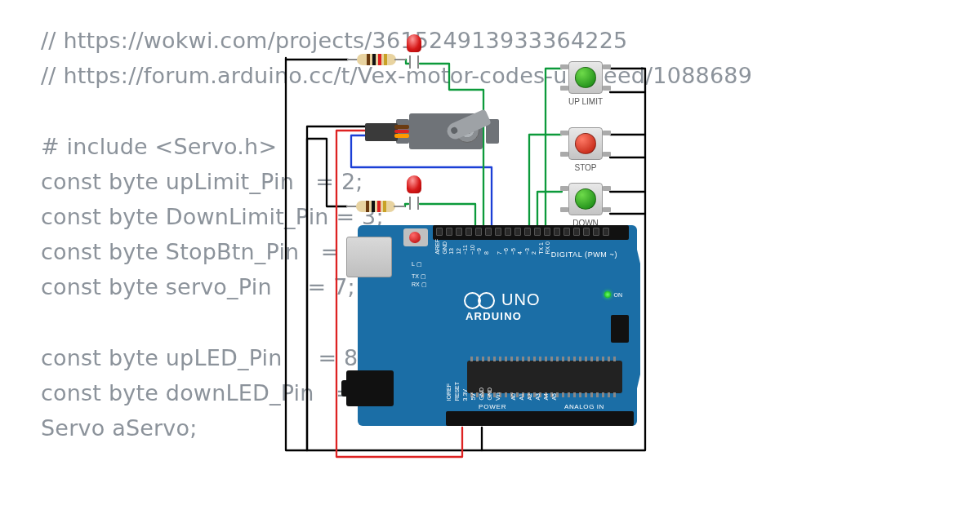 The image size is (980, 514). What do you see at coordinates (416, 237) in the screenshot?
I see `reset-button` at bounding box center [416, 237].